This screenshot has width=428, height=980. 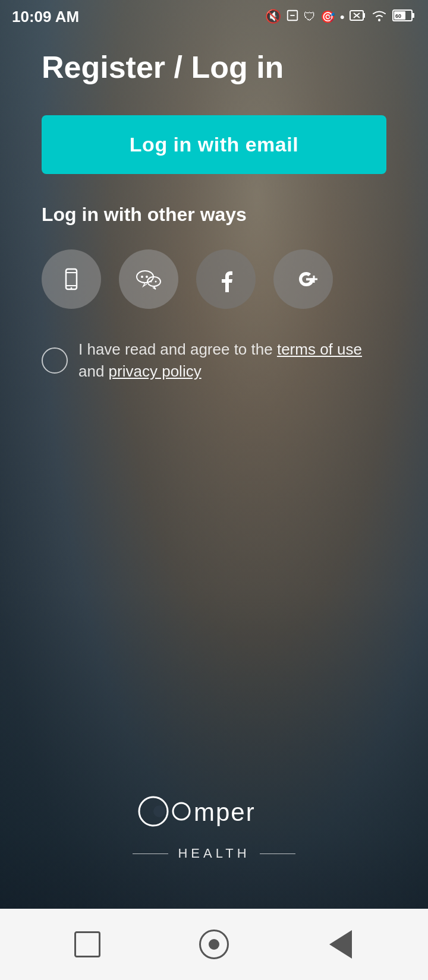 What do you see at coordinates (214, 279) in the screenshot?
I see `social-buttons-container` at bounding box center [214, 279].